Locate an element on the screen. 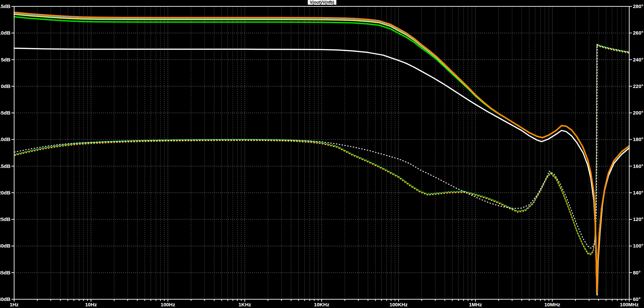 This screenshot has height=308, width=644. y-left-label: -15dB is located at coordinates (5, 166).